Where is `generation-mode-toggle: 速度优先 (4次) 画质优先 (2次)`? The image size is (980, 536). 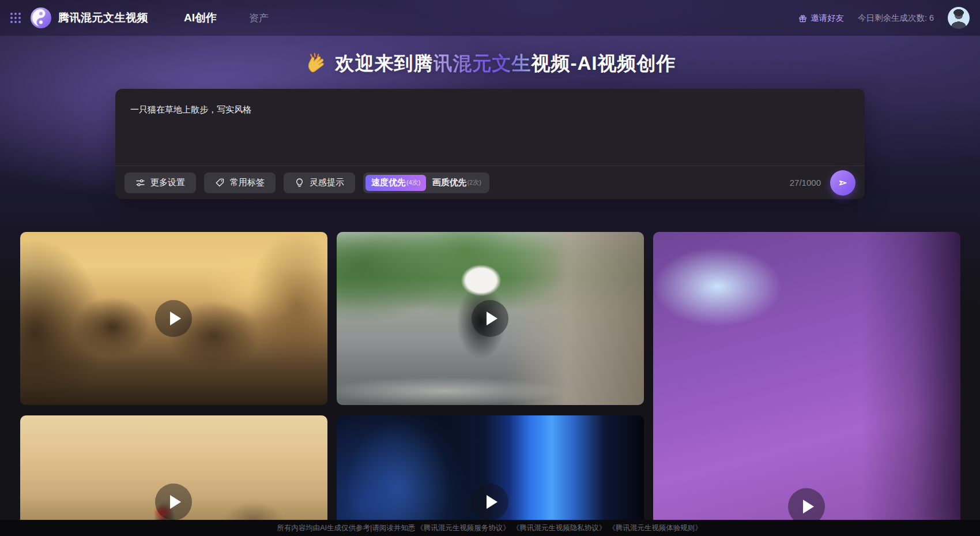 generation-mode-toggle: 速度优先 (4次) 画质优先 (2次) is located at coordinates (427, 183).